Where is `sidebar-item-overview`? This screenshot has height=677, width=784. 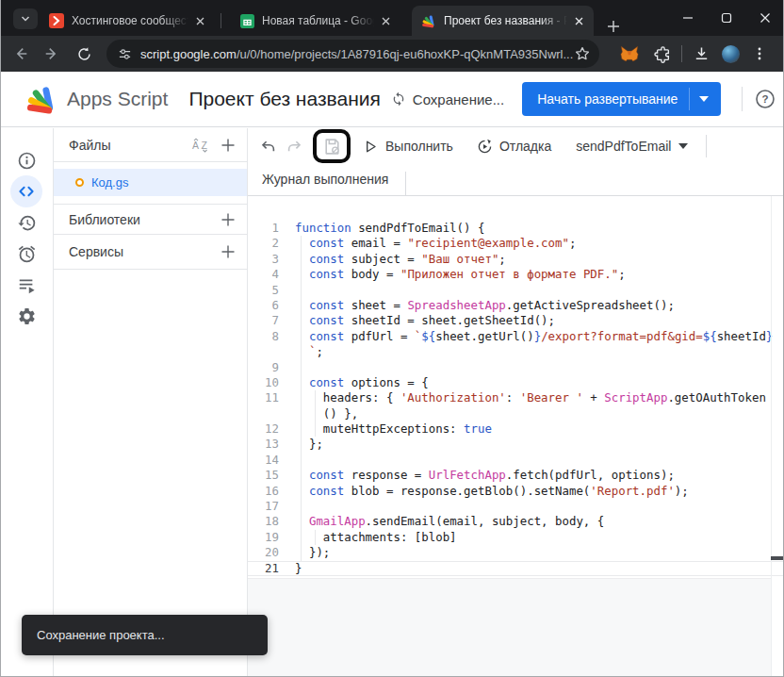
sidebar-item-overview is located at coordinates (26, 160).